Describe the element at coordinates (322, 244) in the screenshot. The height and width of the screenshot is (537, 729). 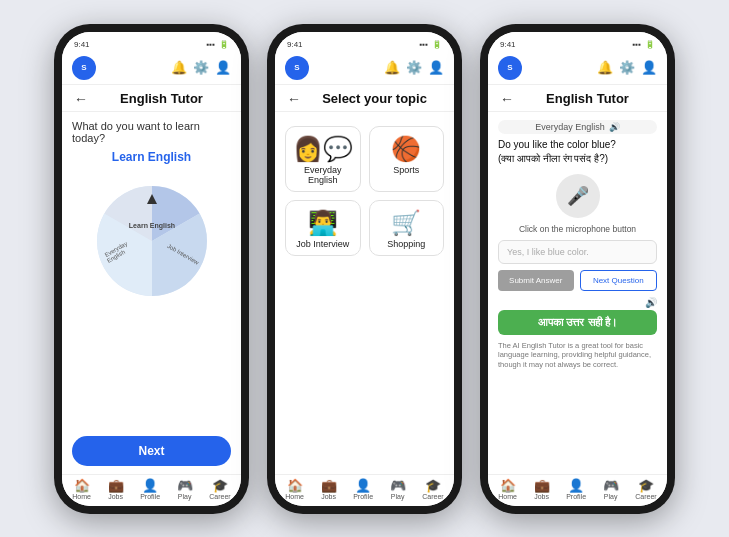
I see `job-interview-label: Job Interview` at that location.